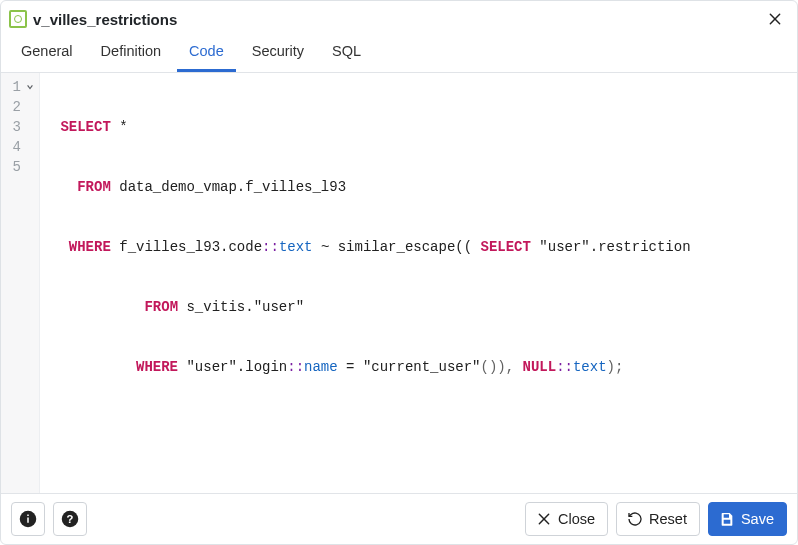 Image resolution: width=798 pixels, height=545 pixels. I want to click on line-number: 4, so click(14, 147).